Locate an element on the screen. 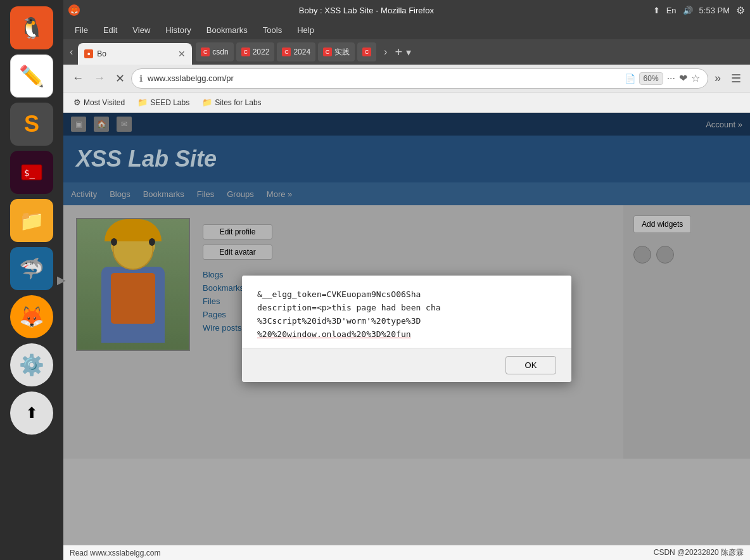 Image resolution: width=750 pixels, height=560 pixels. extensions-button: » is located at coordinates (718, 79).